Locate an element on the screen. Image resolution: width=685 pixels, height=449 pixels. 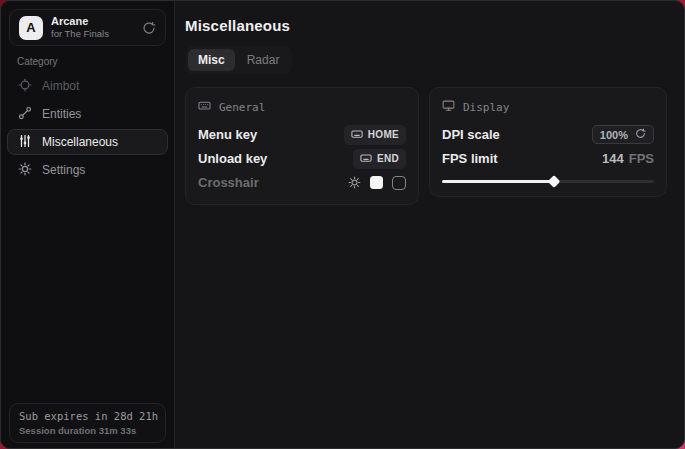
menu-key-row: Menu key HOME is located at coordinates (302, 134).